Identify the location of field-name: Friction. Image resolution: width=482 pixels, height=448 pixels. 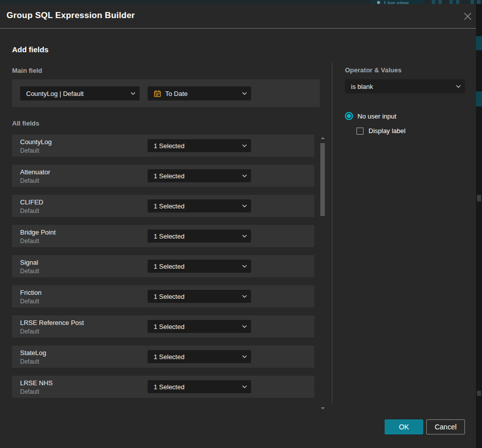
(31, 292).